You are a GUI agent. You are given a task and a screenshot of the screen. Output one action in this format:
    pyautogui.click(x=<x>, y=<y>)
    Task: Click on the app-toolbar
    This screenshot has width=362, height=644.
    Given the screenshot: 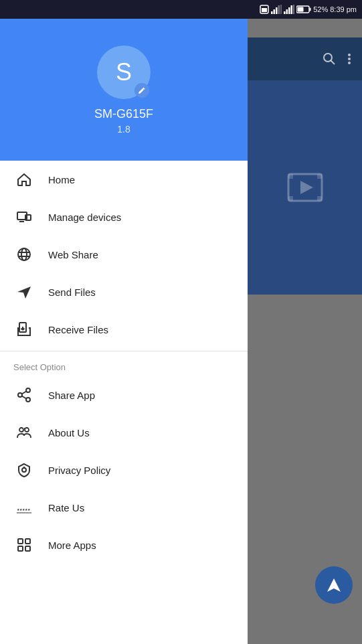 What is the action you would take?
    pyautogui.click(x=305, y=59)
    